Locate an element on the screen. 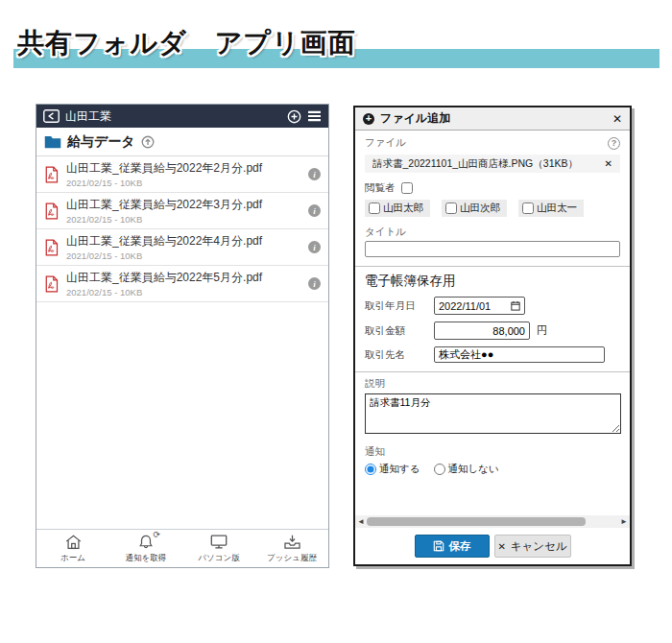  nav-label: 通知を取得 is located at coordinates (146, 559).